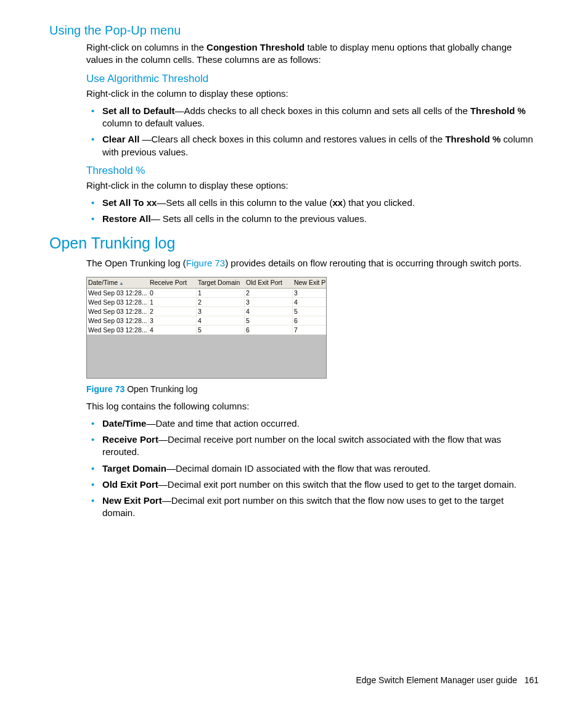  Describe the element at coordinates (312, 328) in the screenshot. I see `figure-73: Date/Time▲ Receive Port Target Domain Ol…` at that location.